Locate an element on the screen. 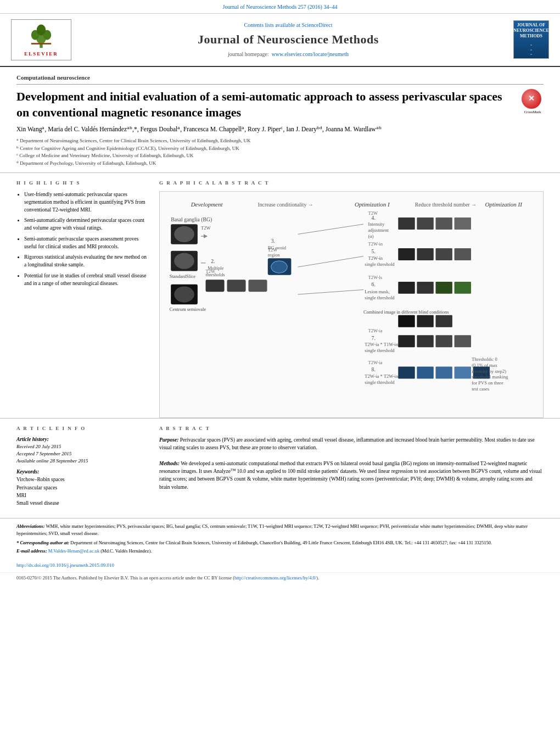  affiliations: ᵃ Department of Neuroimaging Sciences, C… is located at coordinates (280, 152).